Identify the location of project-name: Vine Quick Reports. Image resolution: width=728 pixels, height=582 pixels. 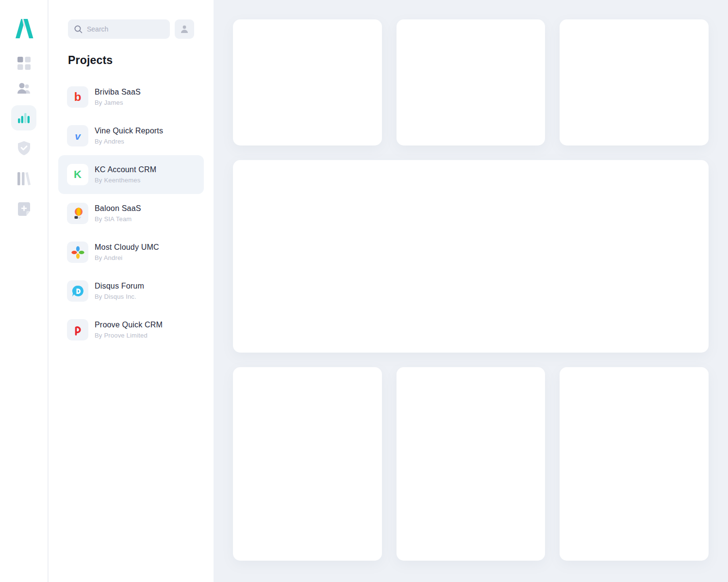
(129, 131).